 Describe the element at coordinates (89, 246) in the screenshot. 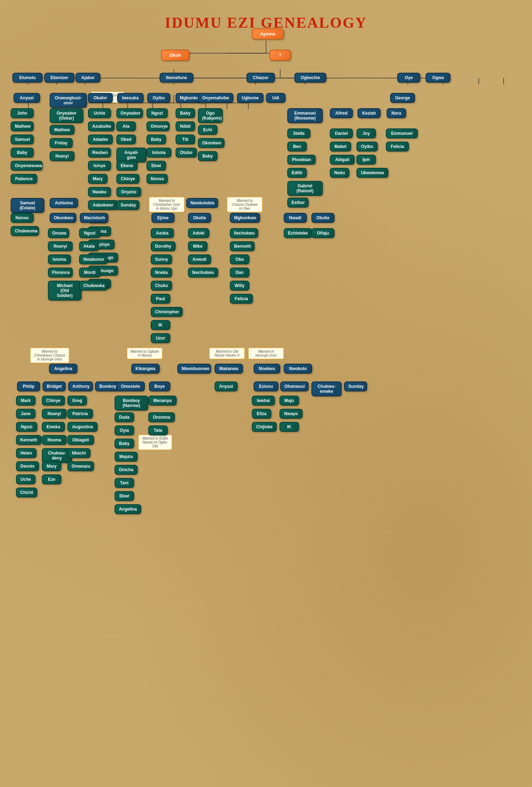

I see `node-akala: Akala` at that location.